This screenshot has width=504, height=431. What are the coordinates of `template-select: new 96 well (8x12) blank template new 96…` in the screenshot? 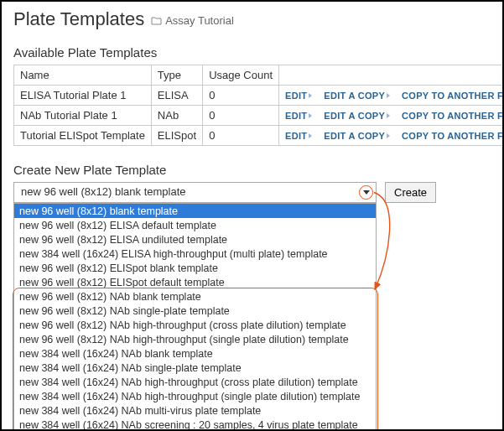 It's located at (195, 193).